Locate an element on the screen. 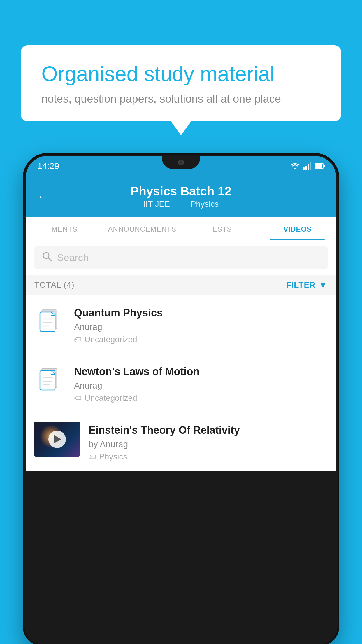 This screenshot has width=362, height=644. promo-section: Organised study material notes, question… is located at coordinates (181, 83).